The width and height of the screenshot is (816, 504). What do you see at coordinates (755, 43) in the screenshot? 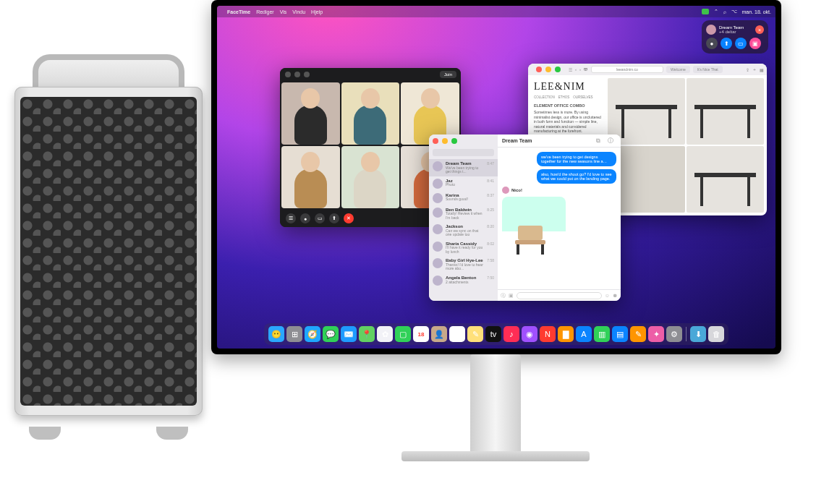
I see `join-button: ▣` at bounding box center [755, 43].